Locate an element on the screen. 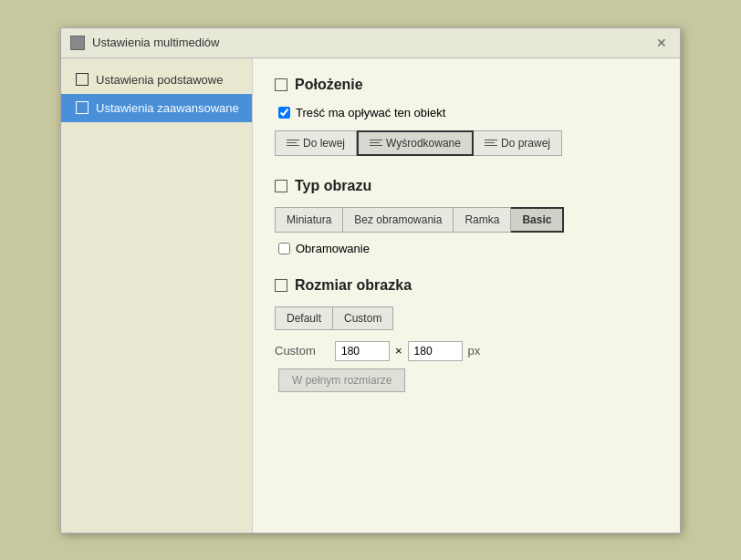 Image resolution: width=741 pixels, height=560 pixels. size-section-title: Rozmiar obrazka is located at coordinates (466, 285).